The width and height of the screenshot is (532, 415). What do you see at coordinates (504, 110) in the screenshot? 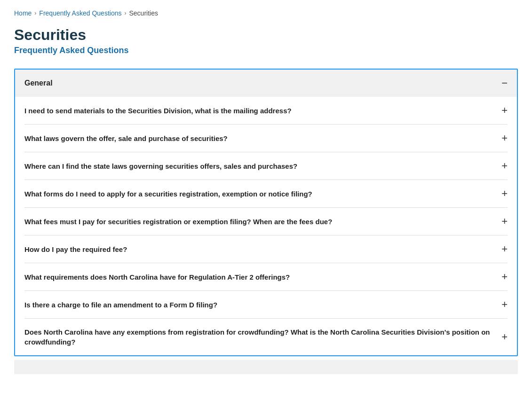
I see `faq-toggle-1: +` at bounding box center [504, 110].